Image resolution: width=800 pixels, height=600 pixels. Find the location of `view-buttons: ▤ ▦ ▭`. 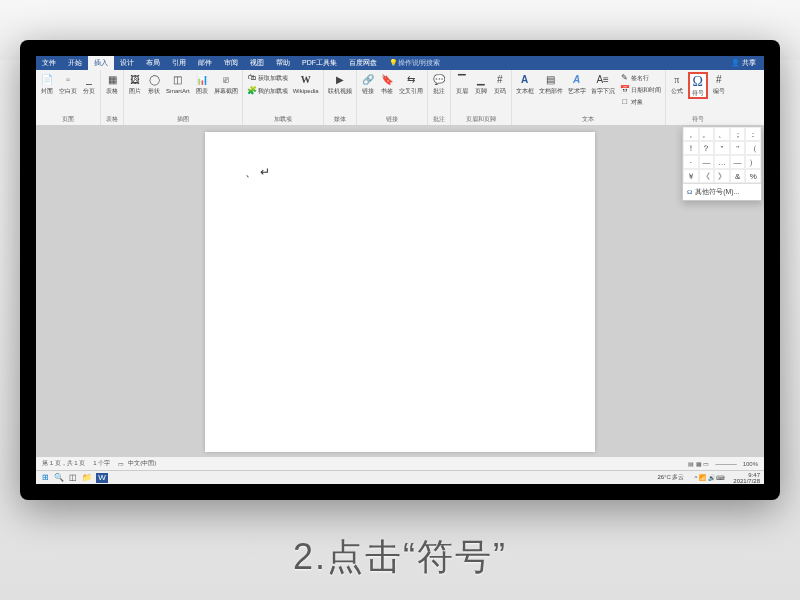

view-buttons: ▤ ▦ ▭ is located at coordinates (698, 464).